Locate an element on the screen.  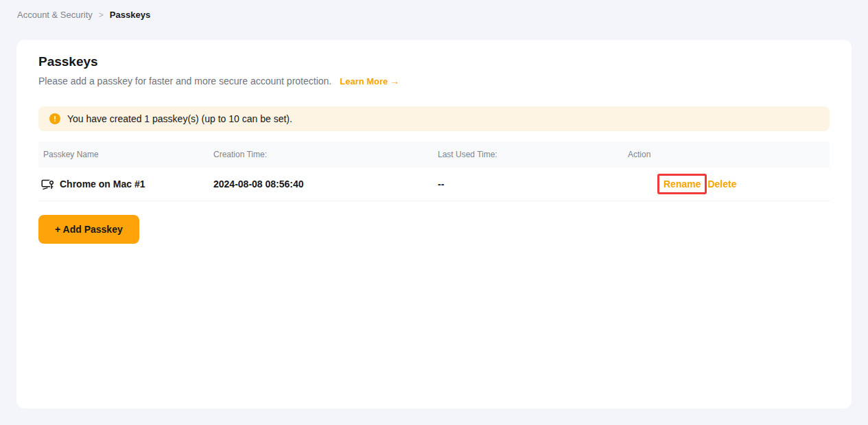
learn-more-link: Learn More → is located at coordinates (369, 81).